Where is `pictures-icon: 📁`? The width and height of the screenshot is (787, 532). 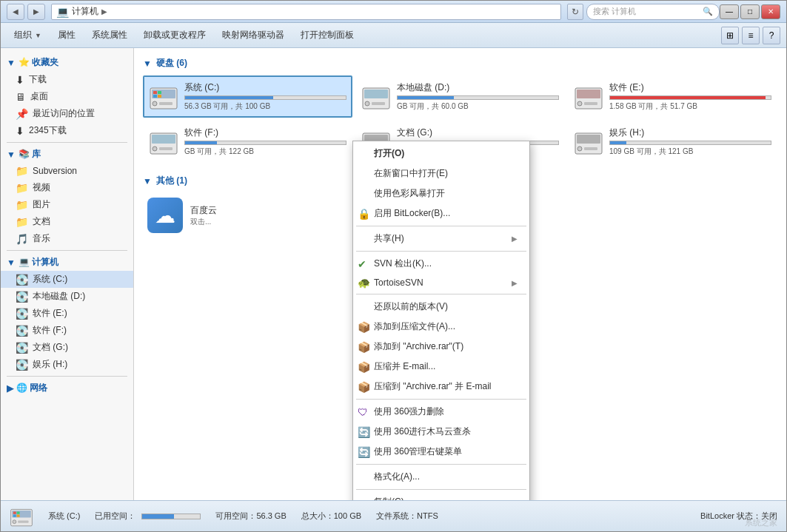
pictures-icon: 📁 is located at coordinates (22, 205).